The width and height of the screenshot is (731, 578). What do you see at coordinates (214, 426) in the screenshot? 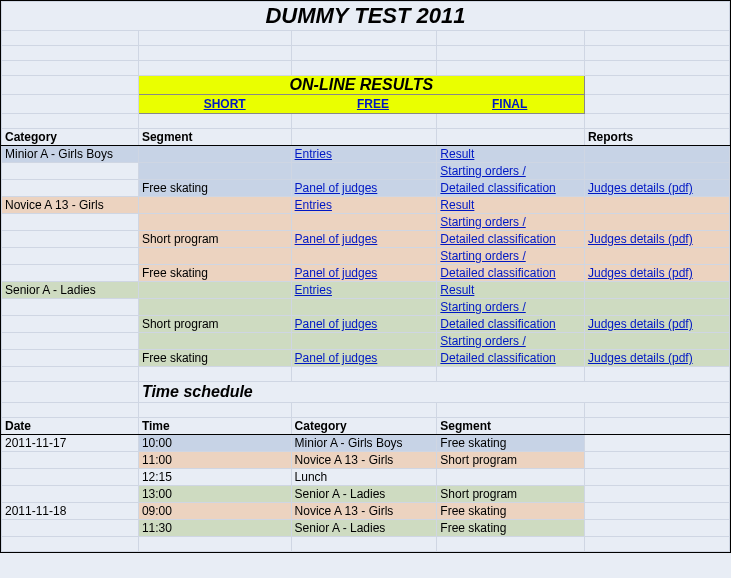
I see `schedule-header-time: Time` at bounding box center [214, 426].